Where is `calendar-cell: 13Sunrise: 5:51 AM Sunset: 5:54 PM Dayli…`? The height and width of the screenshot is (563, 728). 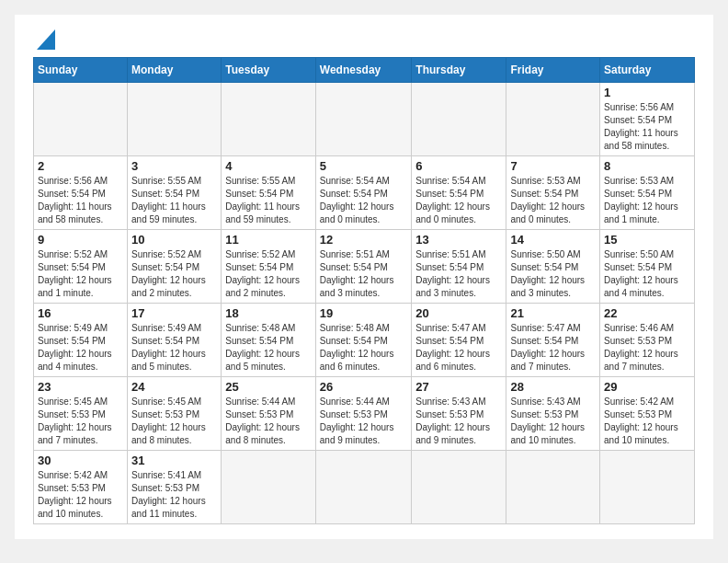
calendar-cell: 13Sunrise: 5:51 AM Sunset: 5:54 PM Dayli… is located at coordinates (460, 267).